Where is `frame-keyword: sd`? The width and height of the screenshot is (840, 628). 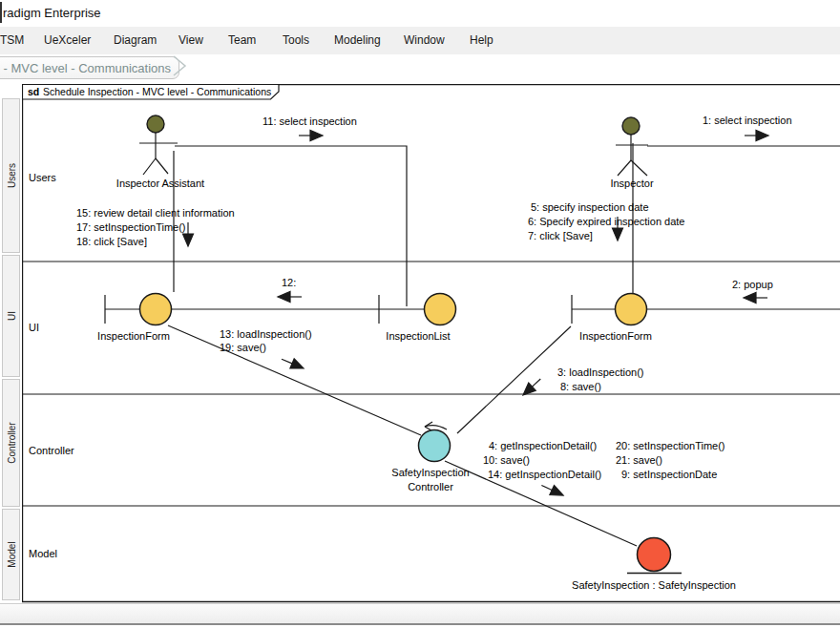 frame-keyword: sd is located at coordinates (33, 92).